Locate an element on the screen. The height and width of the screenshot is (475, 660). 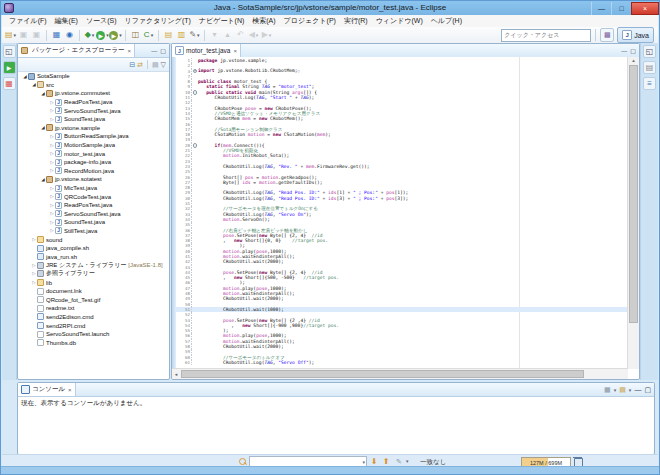
tree-item: ▷参照ライブラリー is located at coordinates (94, 274).